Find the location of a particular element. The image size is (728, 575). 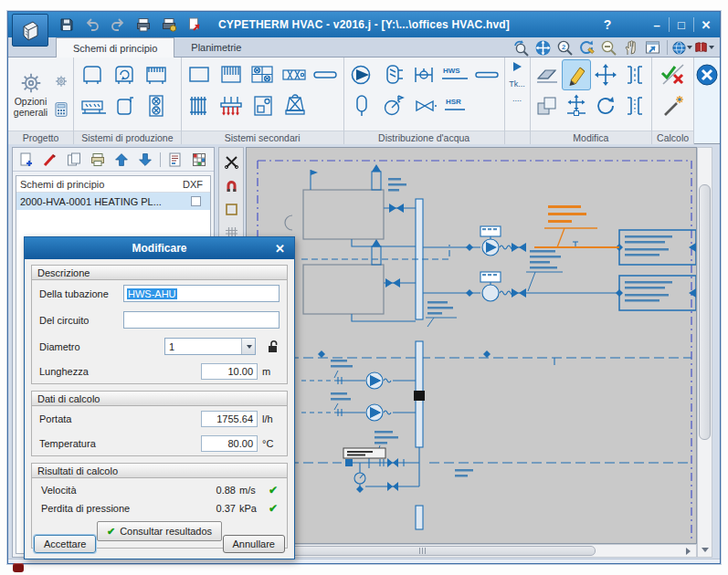

auto-design-button is located at coordinates (672, 106).